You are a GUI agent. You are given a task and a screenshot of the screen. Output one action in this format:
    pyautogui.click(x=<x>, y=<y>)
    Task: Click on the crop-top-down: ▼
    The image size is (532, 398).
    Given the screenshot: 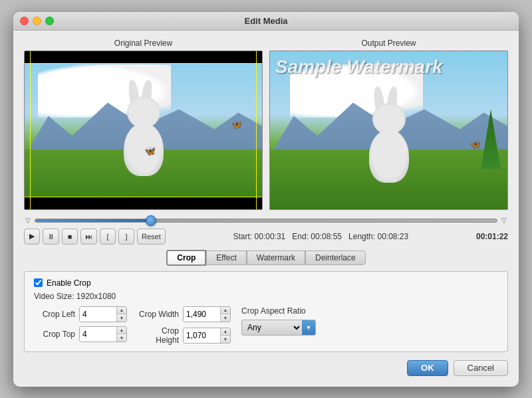 What is the action you would take?
    pyautogui.click(x=122, y=338)
    